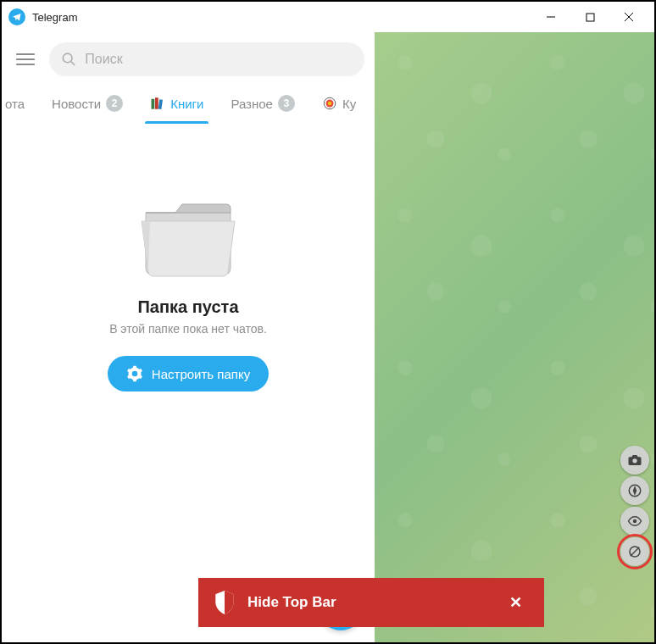 The height and width of the screenshot is (644, 656). I want to click on books-icon, so click(158, 103).